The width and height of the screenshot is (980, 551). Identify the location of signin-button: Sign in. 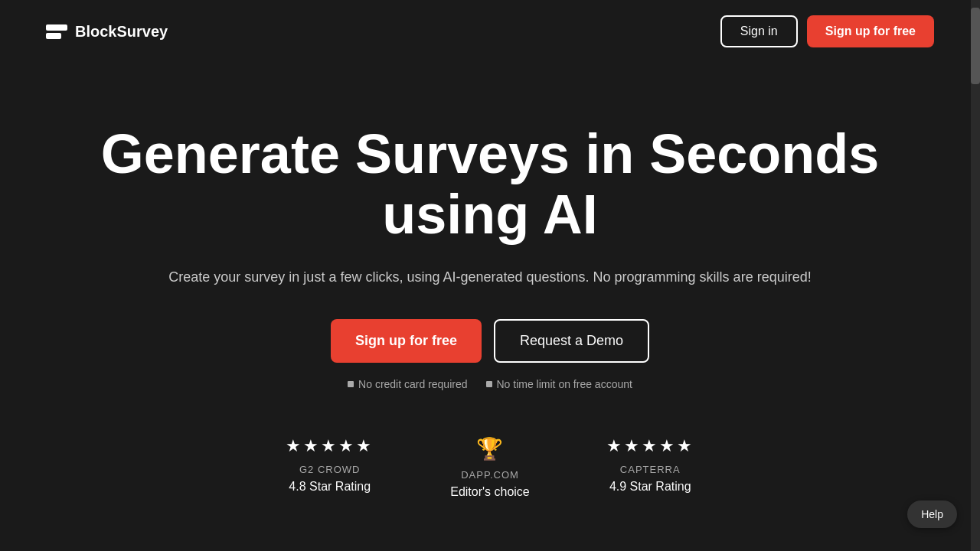
(760, 31).